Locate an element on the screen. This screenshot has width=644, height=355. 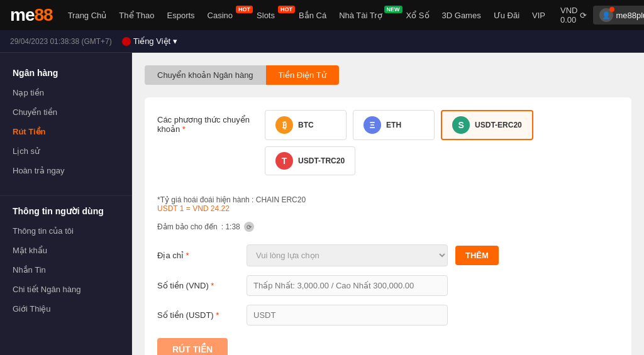
user-section-title: Thông tin người dùng is located at coordinates (65, 211).